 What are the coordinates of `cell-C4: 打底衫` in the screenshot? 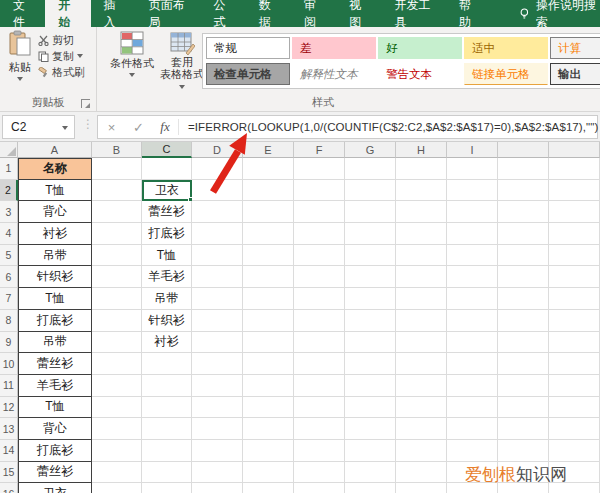 It's located at (167, 234).